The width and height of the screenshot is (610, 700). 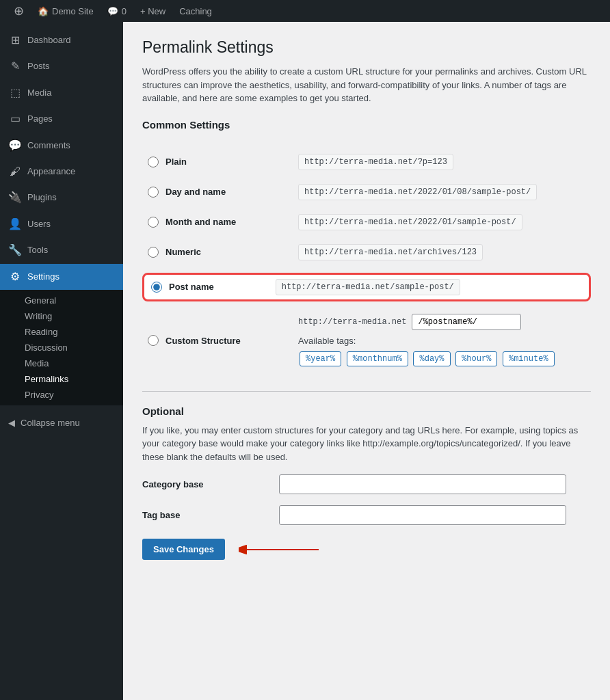 What do you see at coordinates (62, 422) in the screenshot?
I see `collapse-menu-item: ◀ Collapse menu` at bounding box center [62, 422].